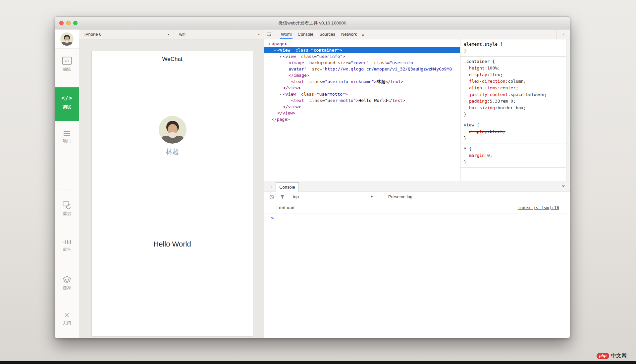 This screenshot has height=364, width=636. What do you see at coordinates (270, 34) in the screenshot?
I see `inspect-element-button` at bounding box center [270, 34].